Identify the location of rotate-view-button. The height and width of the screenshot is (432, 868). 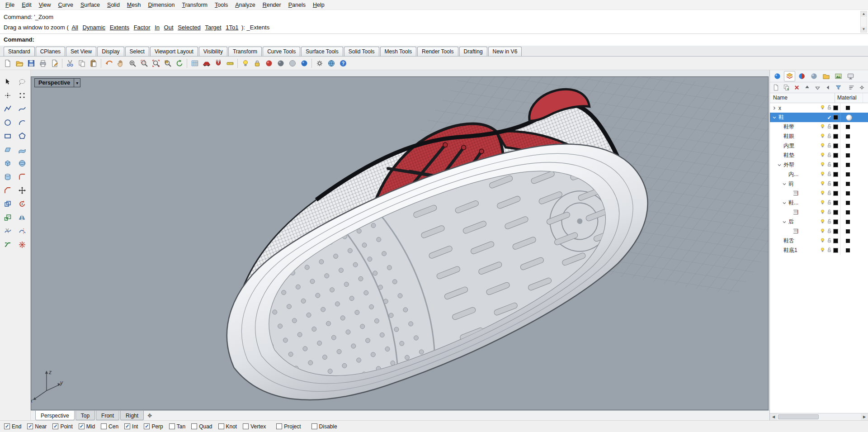
(179, 63).